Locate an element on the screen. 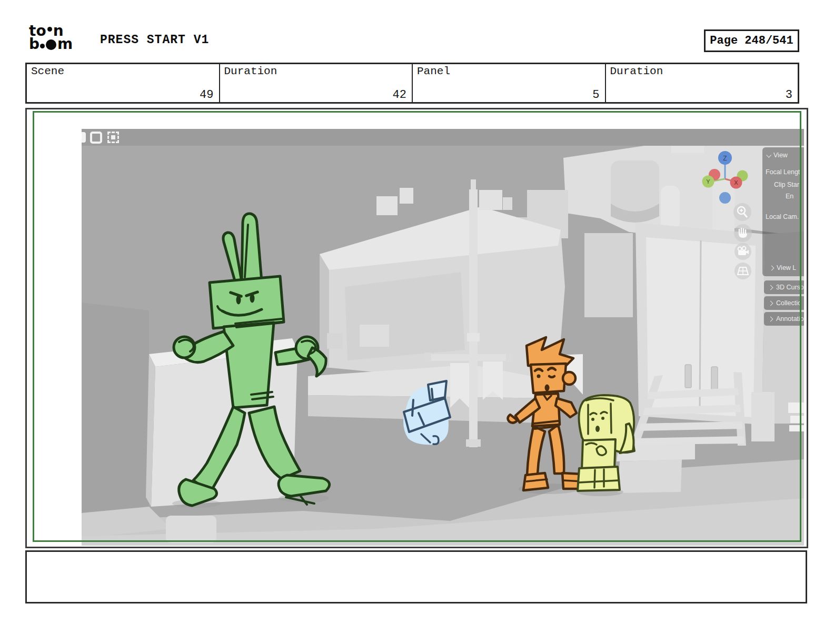  scene-duration-cell: Duration 42 is located at coordinates (317, 83).